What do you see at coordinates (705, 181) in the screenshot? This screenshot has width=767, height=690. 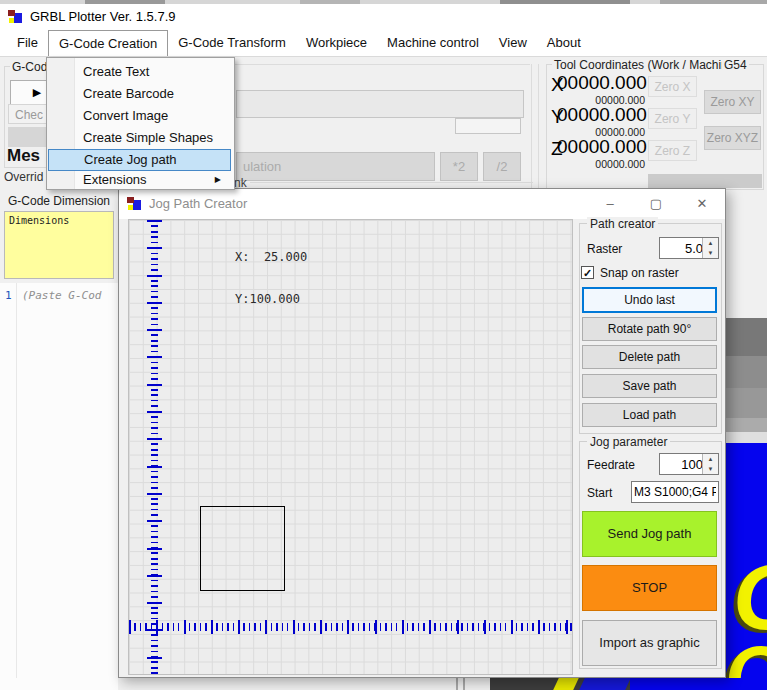 I see `coords-gray-band` at bounding box center [705, 181].